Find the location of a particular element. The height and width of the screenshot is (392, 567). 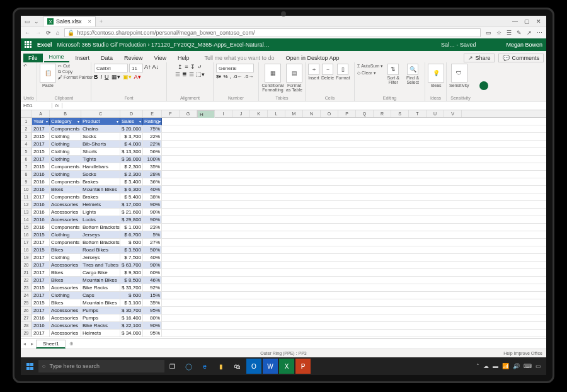

table-cell: $ 33,700 is located at coordinates (132, 288).